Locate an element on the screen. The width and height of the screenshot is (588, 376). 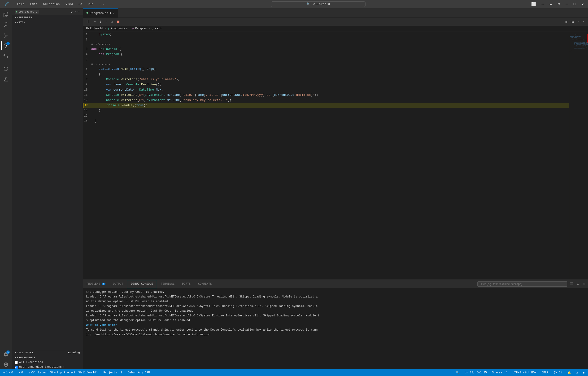
activity-account is located at coordinates (6, 365).